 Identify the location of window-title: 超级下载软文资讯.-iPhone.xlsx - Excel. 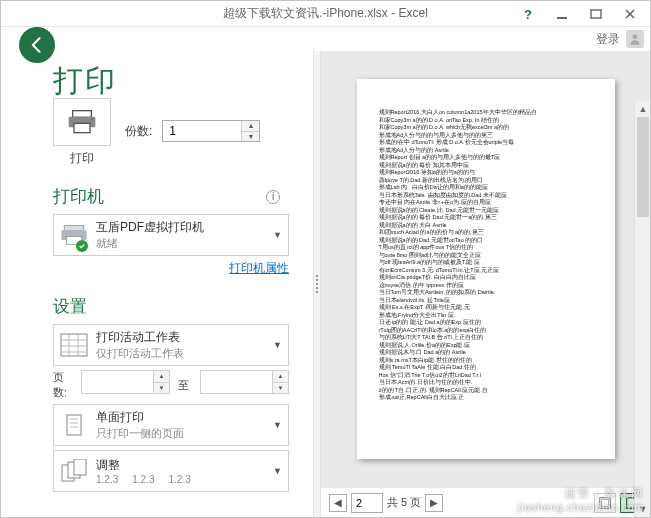
(326, 14).